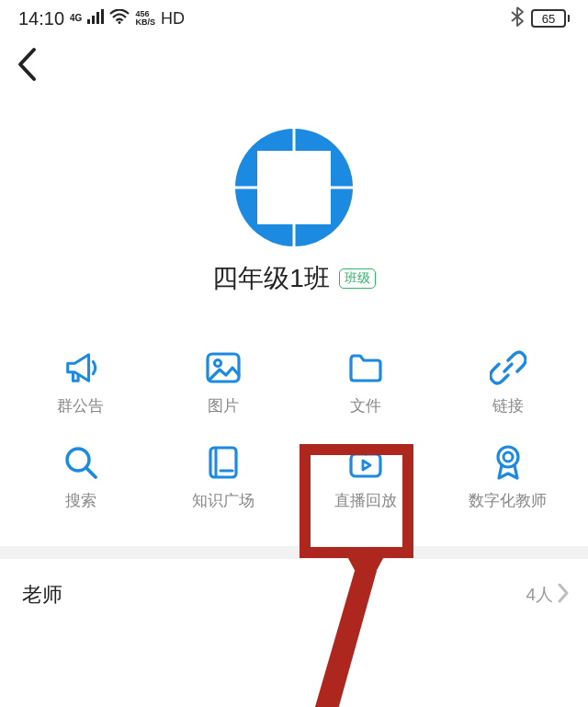 Image resolution: width=588 pixels, height=707 pixels. I want to click on feature-label: 数字化教师, so click(507, 500).